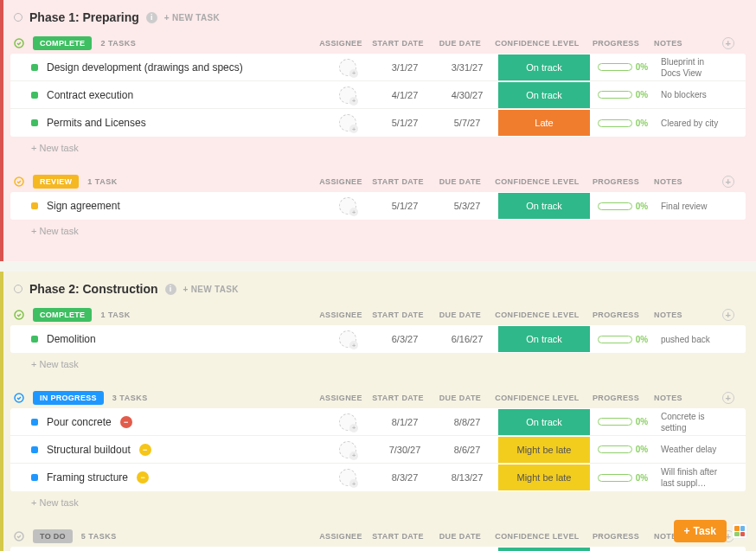  What do you see at coordinates (405, 422) in the screenshot?
I see `start-date: 8/1/27` at bounding box center [405, 422].